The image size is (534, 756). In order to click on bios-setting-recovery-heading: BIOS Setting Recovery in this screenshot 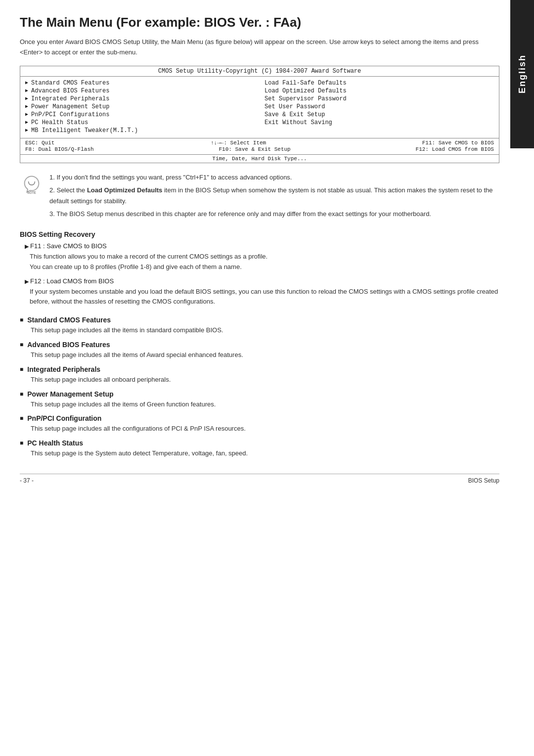, I will do `click(260, 234)`.